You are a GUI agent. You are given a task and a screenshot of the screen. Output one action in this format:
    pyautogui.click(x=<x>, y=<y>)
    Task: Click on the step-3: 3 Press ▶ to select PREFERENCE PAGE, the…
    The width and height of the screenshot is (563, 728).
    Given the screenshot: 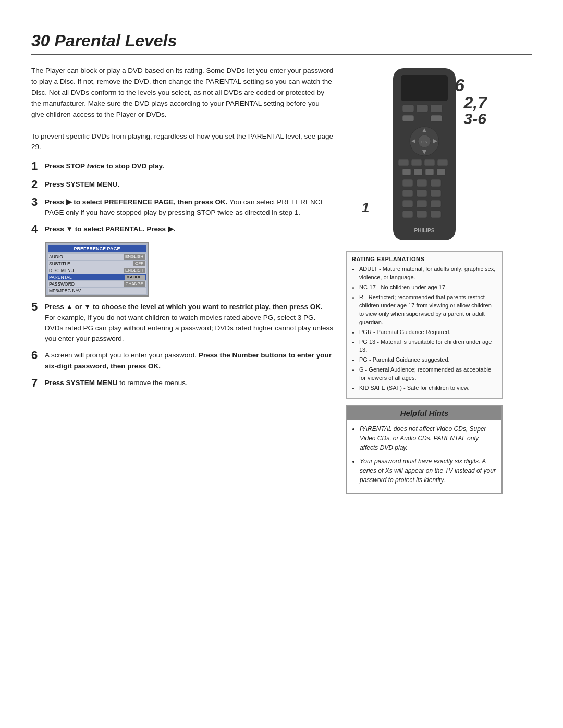 What is the action you would take?
    pyautogui.click(x=182, y=207)
    